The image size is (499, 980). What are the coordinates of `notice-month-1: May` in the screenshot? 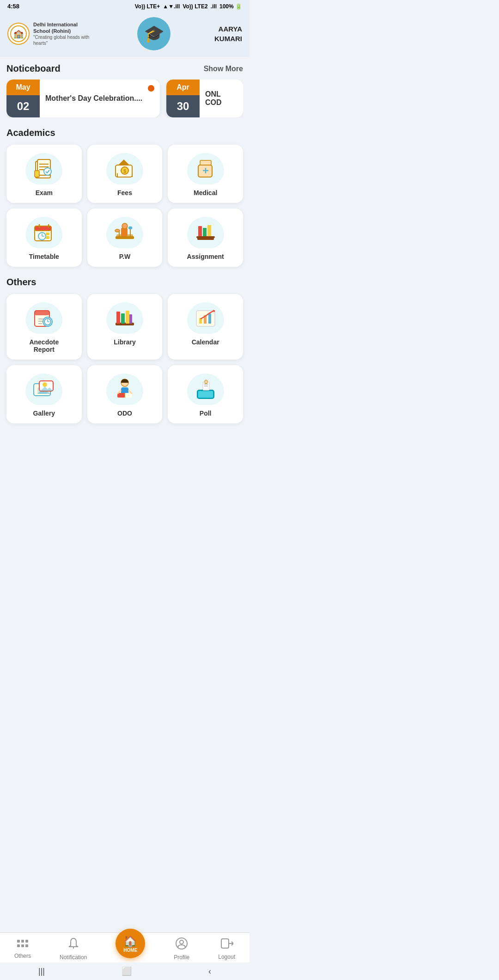 It's located at (23, 87).